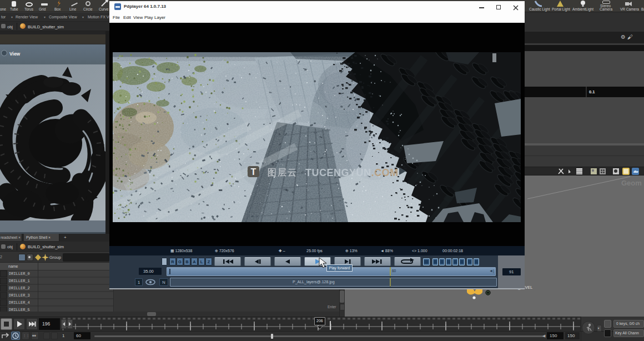 This screenshot has height=341, width=644. Describe the element at coordinates (254, 172) in the screenshot. I see `svg-text: T` at that location.